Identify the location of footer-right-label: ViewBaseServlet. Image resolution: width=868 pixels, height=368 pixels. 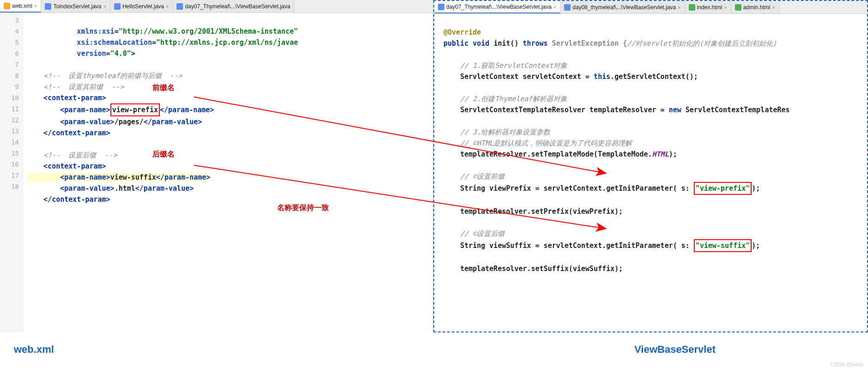
(675, 350).